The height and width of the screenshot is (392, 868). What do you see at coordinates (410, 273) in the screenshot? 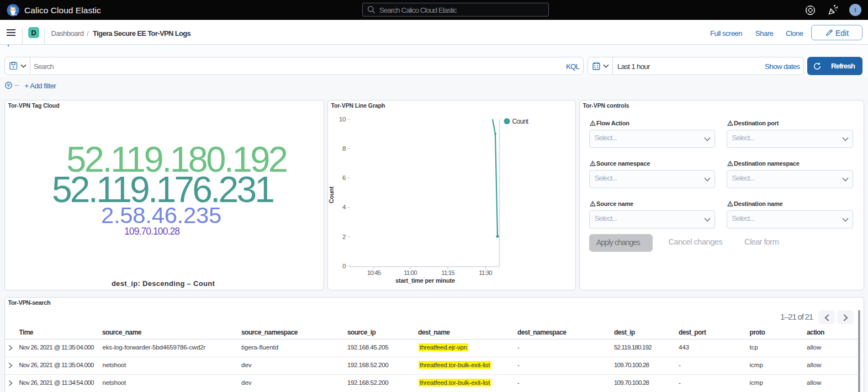
I see `svg-text: 11:00` at bounding box center [410, 273].